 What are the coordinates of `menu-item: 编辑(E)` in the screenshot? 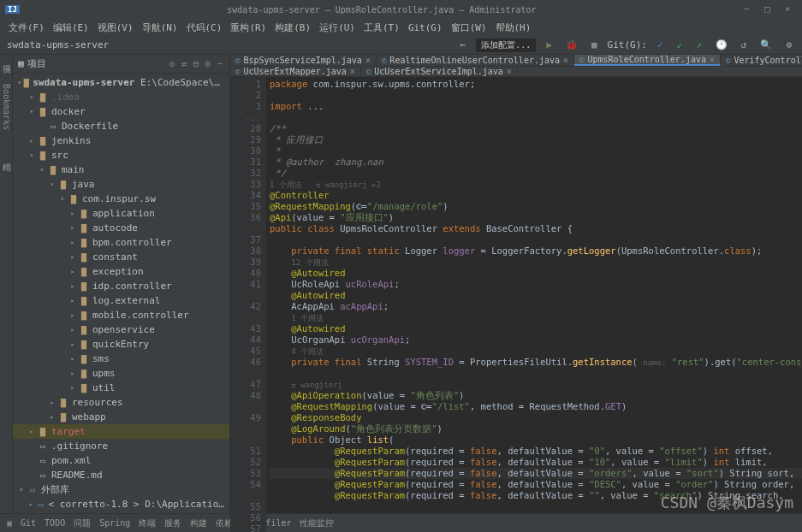 It's located at (71, 27).